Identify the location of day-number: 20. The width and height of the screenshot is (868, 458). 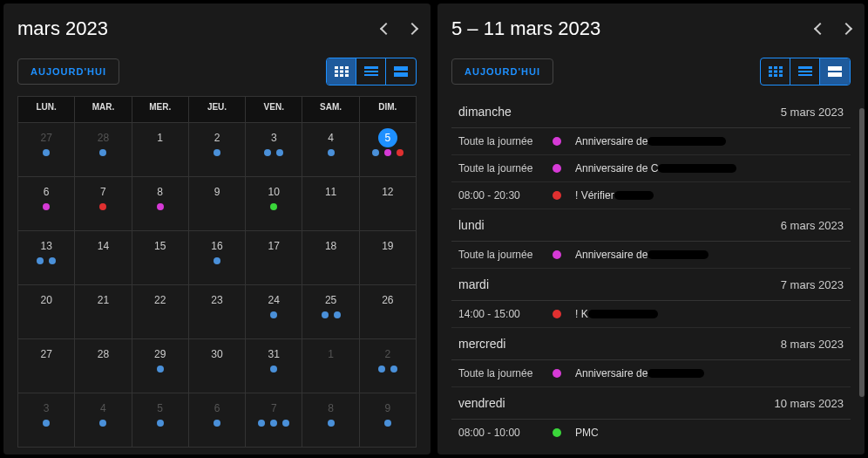
(46, 300).